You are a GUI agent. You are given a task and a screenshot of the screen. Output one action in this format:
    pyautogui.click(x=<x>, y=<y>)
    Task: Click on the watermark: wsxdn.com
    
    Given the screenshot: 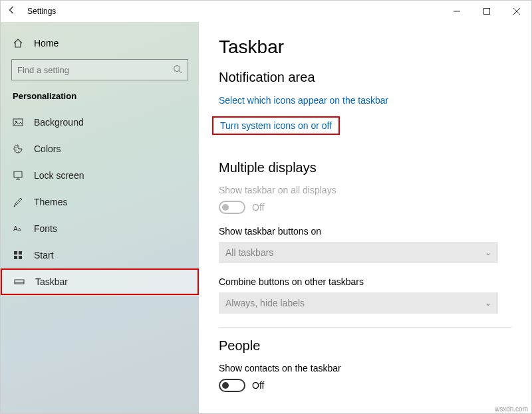 What is the action you would take?
    pyautogui.click(x=511, y=409)
    